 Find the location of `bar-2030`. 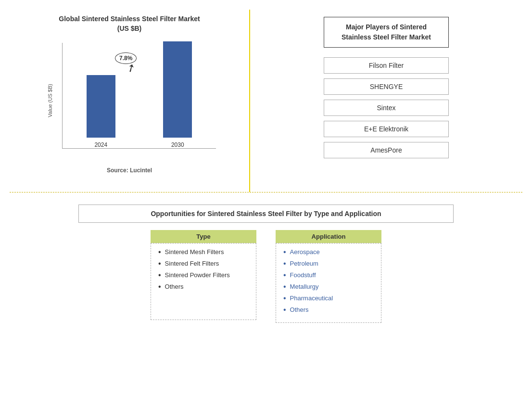

bar-2030 is located at coordinates (177, 90).